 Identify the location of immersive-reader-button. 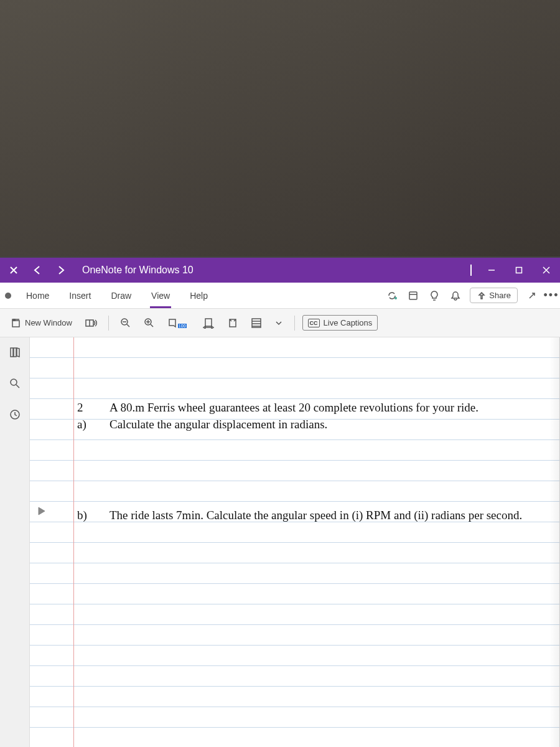
(91, 323).